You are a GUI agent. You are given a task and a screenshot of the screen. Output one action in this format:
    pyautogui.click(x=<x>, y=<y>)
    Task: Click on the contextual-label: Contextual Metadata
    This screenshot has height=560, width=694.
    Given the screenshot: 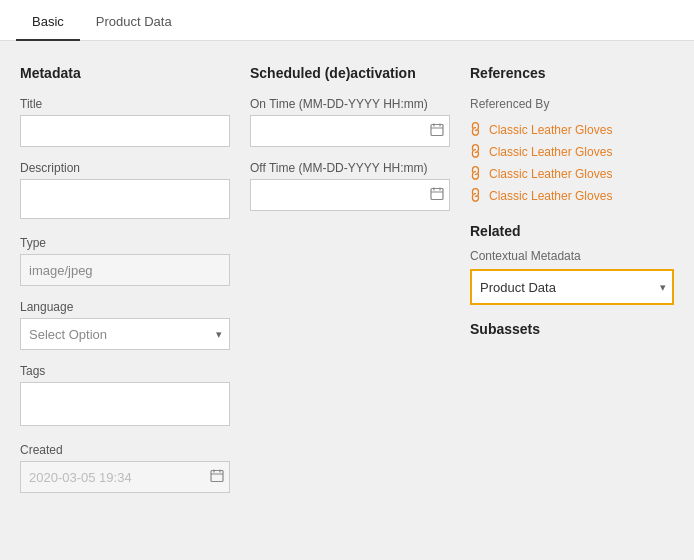 What is the action you would take?
    pyautogui.click(x=572, y=256)
    